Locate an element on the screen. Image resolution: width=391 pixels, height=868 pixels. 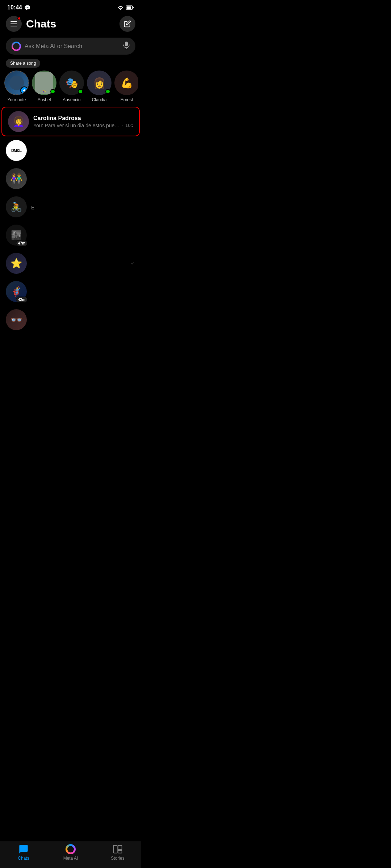
voice-icon is located at coordinates (126, 46).